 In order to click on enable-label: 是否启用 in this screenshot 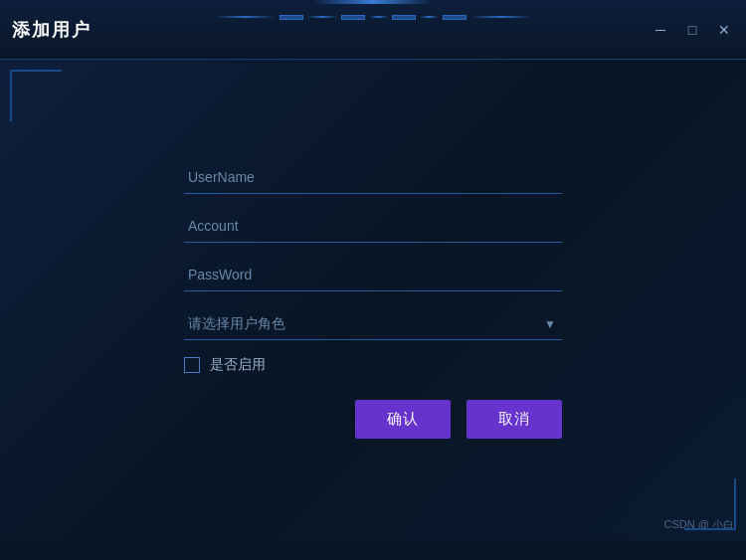, I will do `click(238, 365)`.